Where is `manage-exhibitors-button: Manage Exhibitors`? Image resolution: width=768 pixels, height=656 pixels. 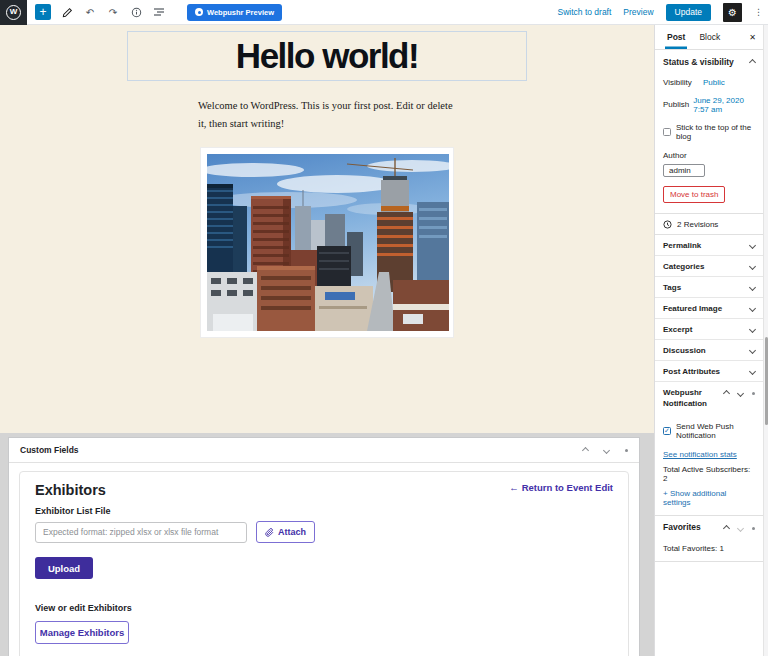 manage-exhibitors-button: Manage Exhibitors is located at coordinates (82, 632).